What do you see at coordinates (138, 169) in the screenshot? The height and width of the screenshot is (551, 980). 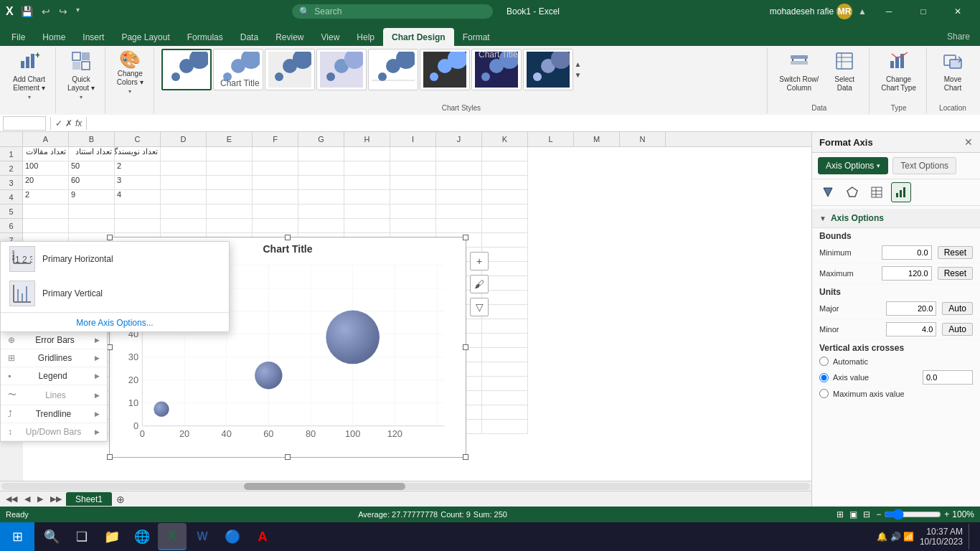 I see `cell-C2: 2` at bounding box center [138, 169].